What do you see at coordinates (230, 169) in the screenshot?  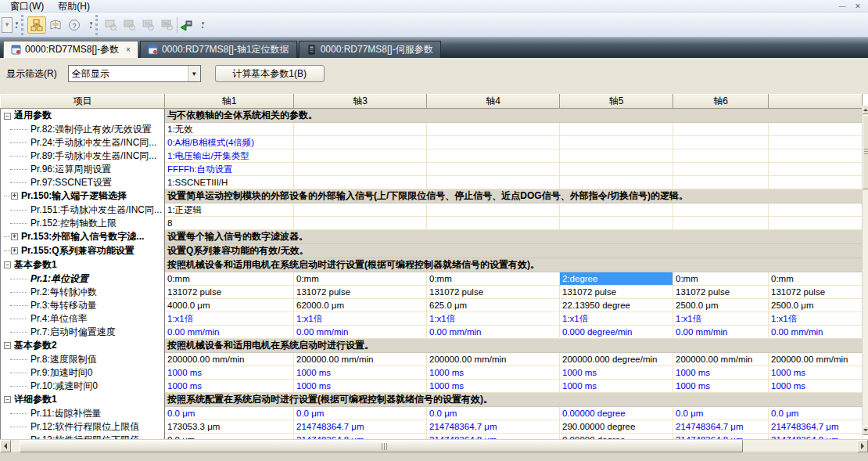 I see `value-cell: FFFFh:自动设置` at bounding box center [230, 169].